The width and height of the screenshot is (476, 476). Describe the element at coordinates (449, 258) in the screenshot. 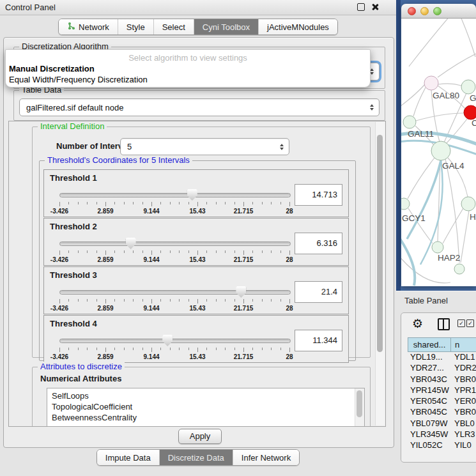

I see `node-label-hap2: HAP2` at that location.